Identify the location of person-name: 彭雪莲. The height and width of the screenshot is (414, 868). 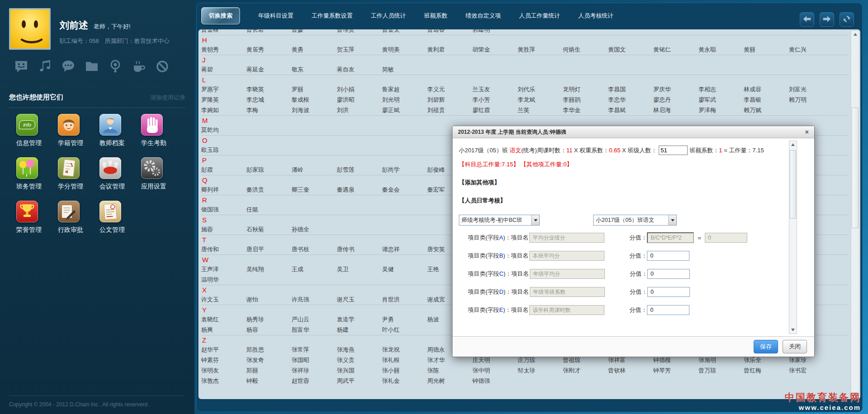
(359, 170).